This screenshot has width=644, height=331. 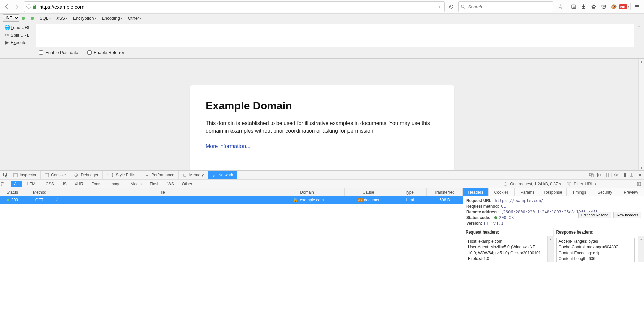 I want to click on search-input, so click(x=509, y=7).